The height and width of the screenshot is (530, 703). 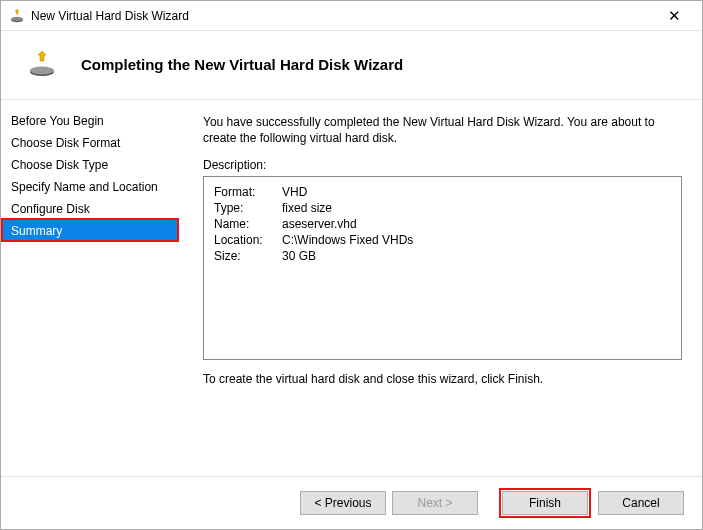 I want to click on wizard-footer: < Previous Next > Finish Cancel, so click(x=352, y=502).